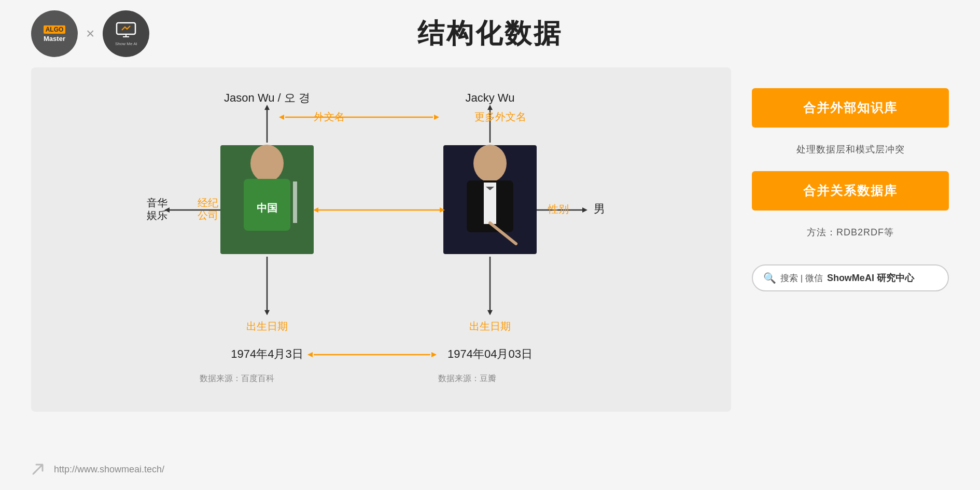 The image size is (980, 490). I want to click on value-birth-1: 1974年4月3日, so click(267, 354).